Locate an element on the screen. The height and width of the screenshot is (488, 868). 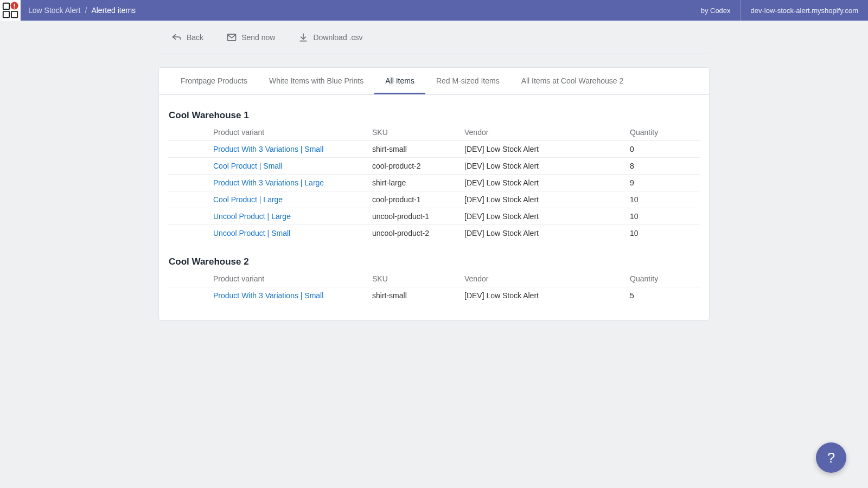
cell-sku: uncool-product-2 is located at coordinates (416, 233).